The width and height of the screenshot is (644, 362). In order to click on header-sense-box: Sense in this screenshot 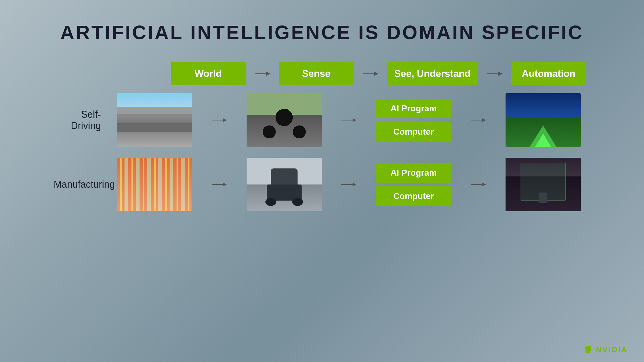, I will do `click(316, 74)`.